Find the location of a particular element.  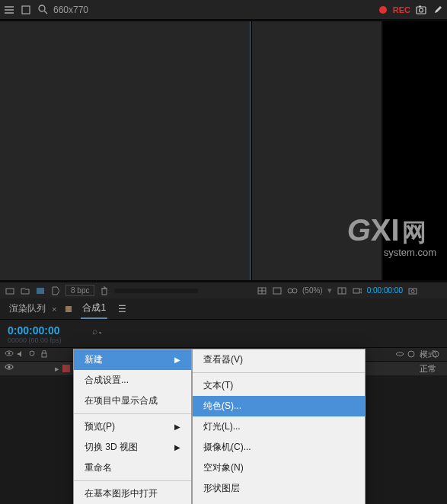

menu-open-essential: 在基本图形中打开 is located at coordinates (133, 493).